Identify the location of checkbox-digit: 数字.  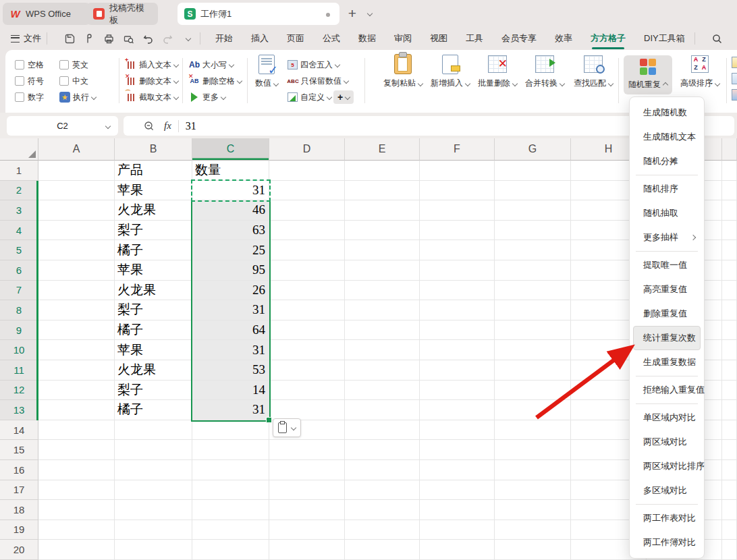
(30, 97).